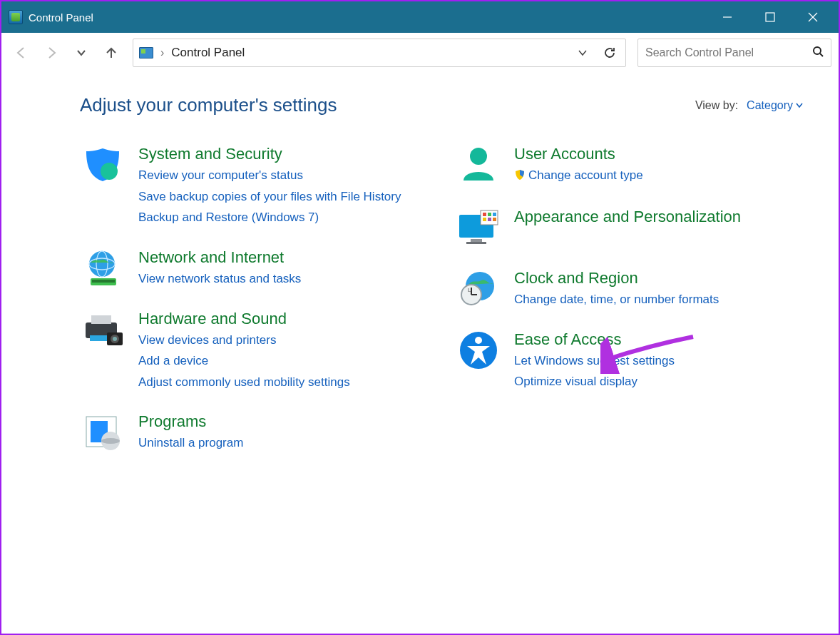  What do you see at coordinates (717, 106) in the screenshot?
I see `view-by-label: View by:` at bounding box center [717, 106].